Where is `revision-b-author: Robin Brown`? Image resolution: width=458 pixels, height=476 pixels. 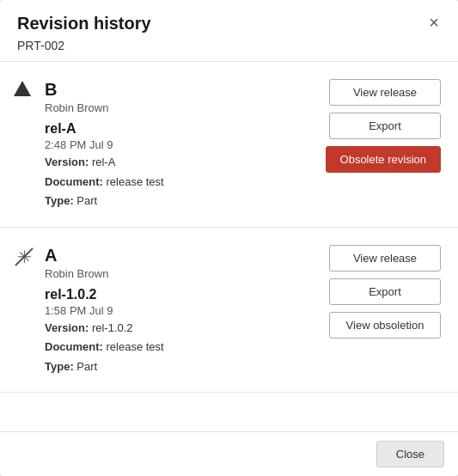
revision-b-author: Robin Brown is located at coordinates (180, 108).